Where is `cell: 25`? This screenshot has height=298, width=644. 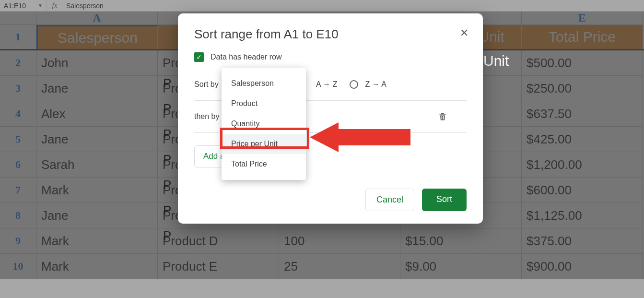 cell: 25 is located at coordinates (340, 267).